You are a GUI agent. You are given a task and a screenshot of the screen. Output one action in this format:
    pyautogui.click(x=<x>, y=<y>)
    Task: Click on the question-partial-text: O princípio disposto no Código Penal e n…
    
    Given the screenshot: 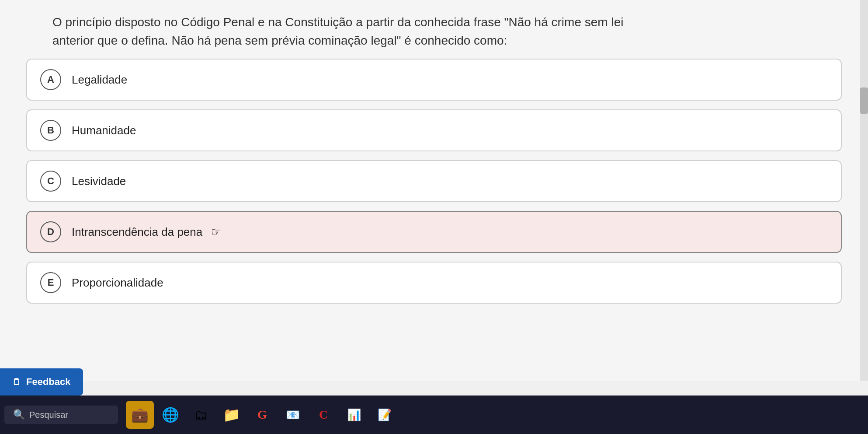 What is the action you would take?
    pyautogui.click(x=434, y=34)
    